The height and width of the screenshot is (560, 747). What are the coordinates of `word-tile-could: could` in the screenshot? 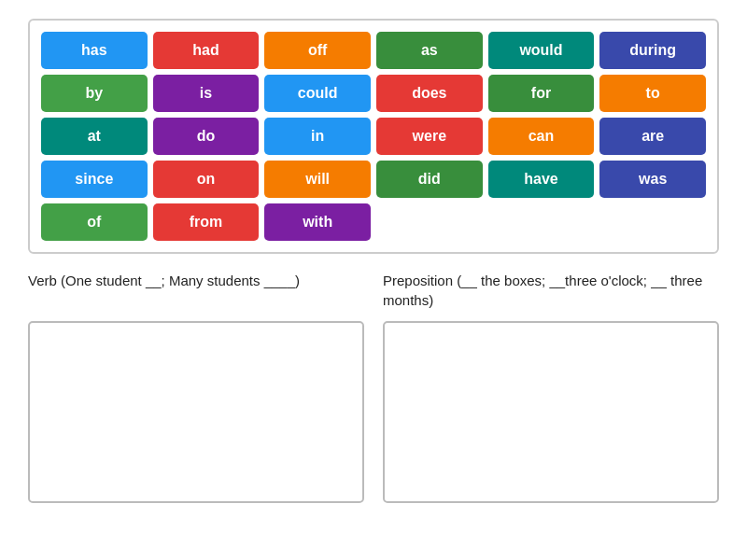 It's located at (317, 93).